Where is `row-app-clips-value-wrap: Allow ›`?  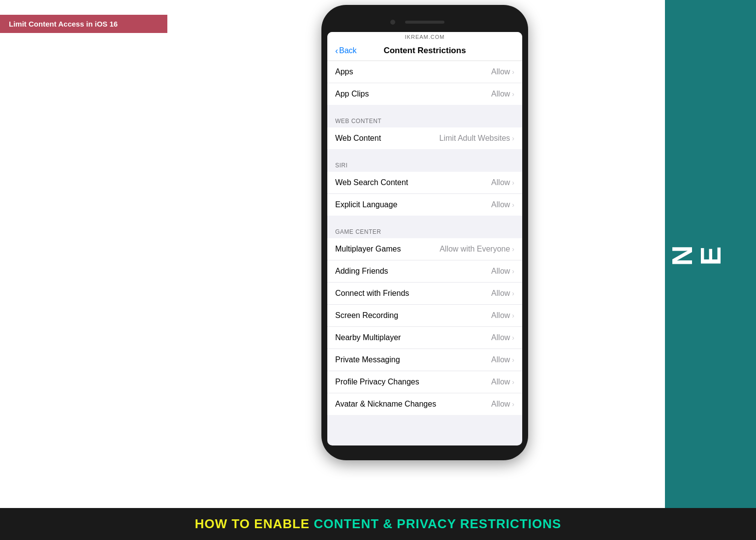
row-app-clips-value-wrap: Allow › is located at coordinates (503, 94).